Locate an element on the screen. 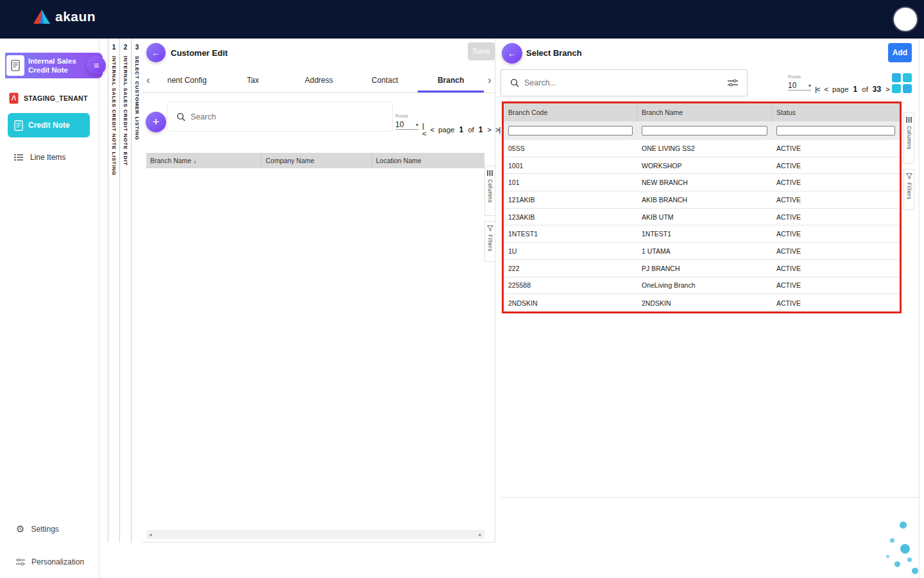  tabs-scroll-left-icon: ‹ is located at coordinates (148, 80).